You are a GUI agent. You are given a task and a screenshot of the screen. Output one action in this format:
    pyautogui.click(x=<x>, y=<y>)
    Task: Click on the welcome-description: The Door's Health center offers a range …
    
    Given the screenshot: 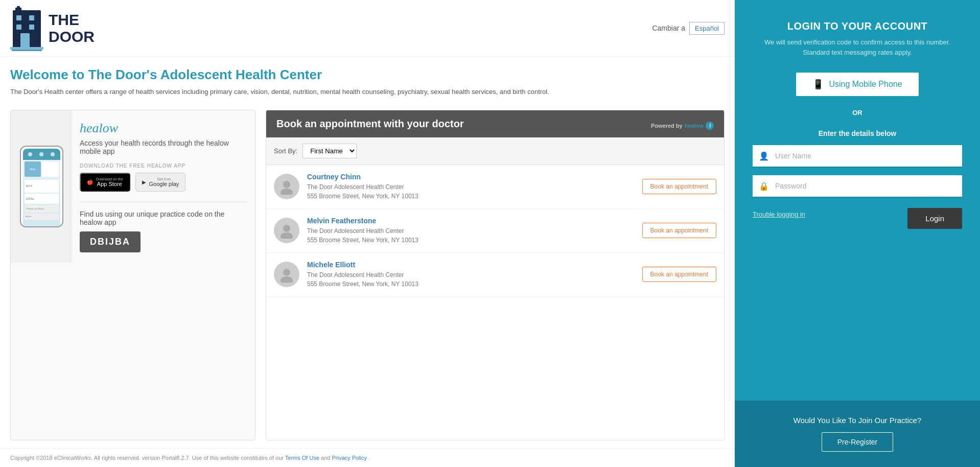 What is the action you would take?
    pyautogui.click(x=367, y=92)
    